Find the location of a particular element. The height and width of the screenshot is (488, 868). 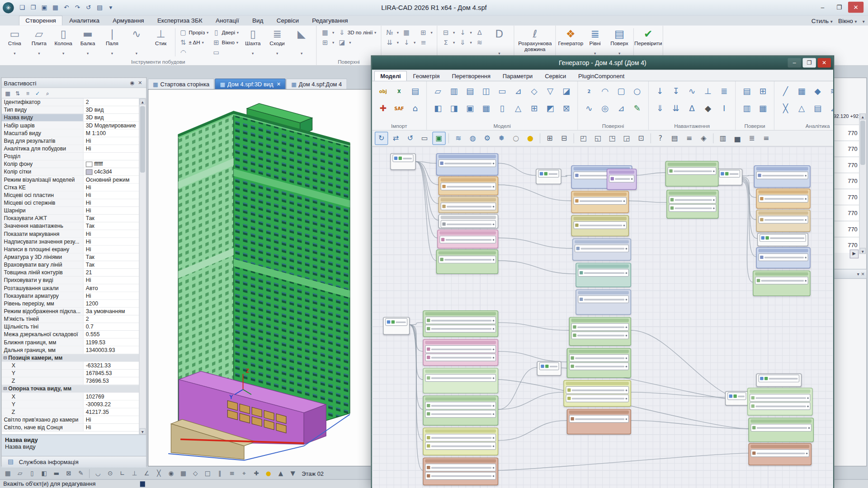

expand-all-icon: ≡ is located at coordinates (28, 93).